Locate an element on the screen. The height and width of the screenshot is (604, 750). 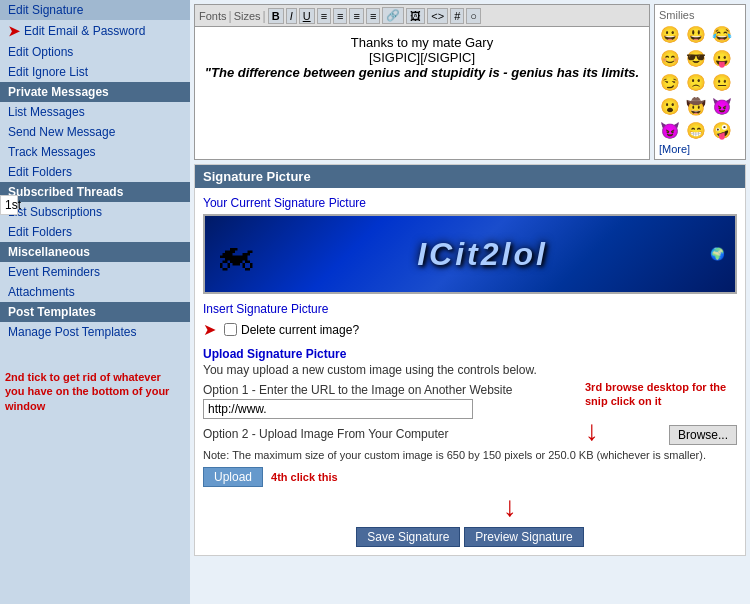
sidebar-item-send-new-message: Send New Message is located at coordinates (95, 132).